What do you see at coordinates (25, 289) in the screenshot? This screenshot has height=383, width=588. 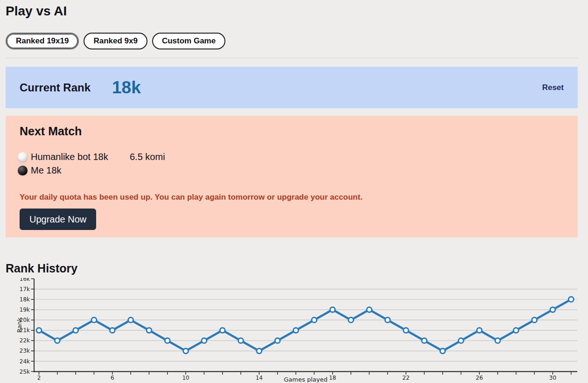 I see `svg-text: 17k` at bounding box center [25, 289].